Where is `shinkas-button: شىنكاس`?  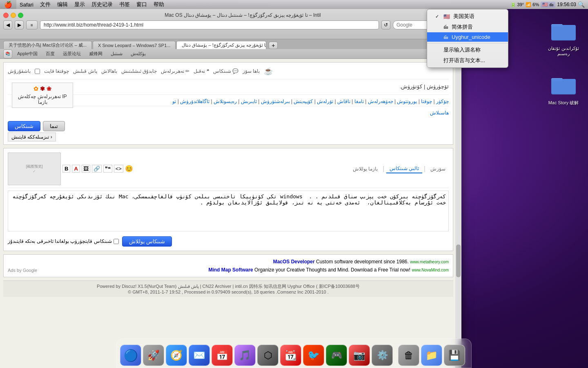
shinkas-button: شىنكاس is located at coordinates (24, 126).